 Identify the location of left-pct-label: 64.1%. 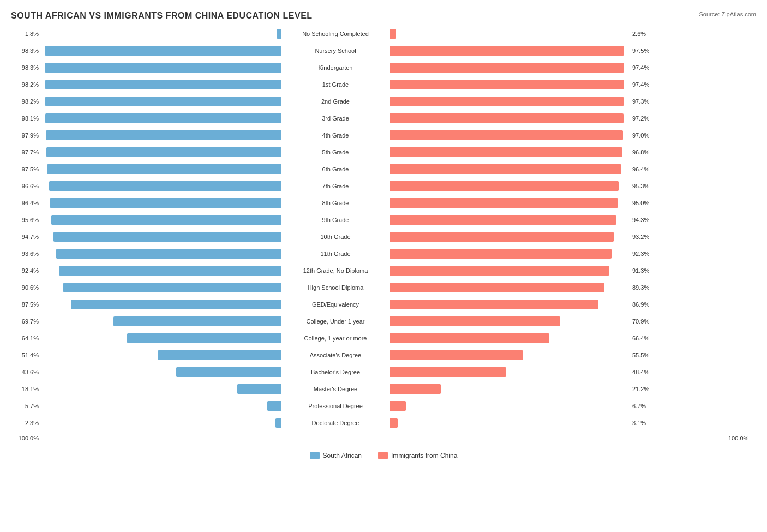
(26, 338).